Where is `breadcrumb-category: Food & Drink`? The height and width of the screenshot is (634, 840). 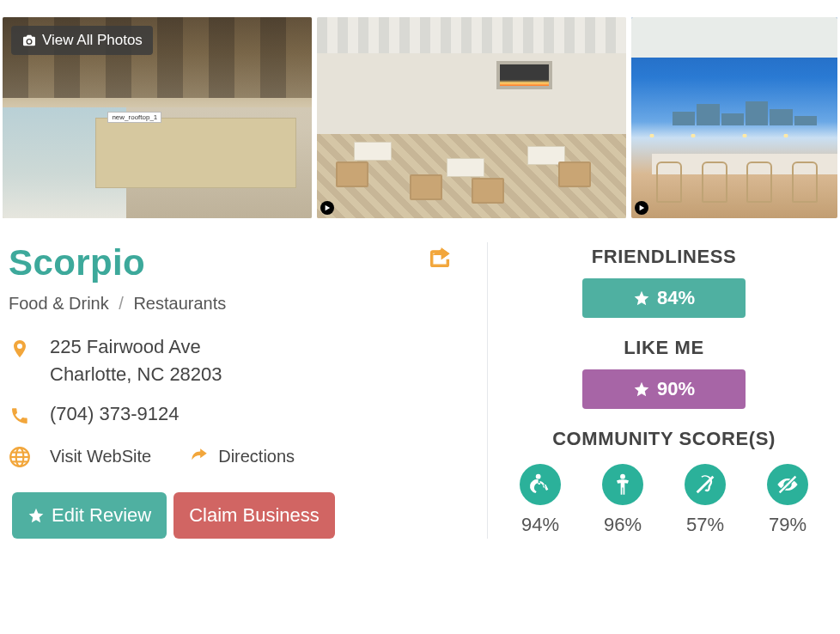 breadcrumb-category: Food & Drink is located at coordinates (58, 303).